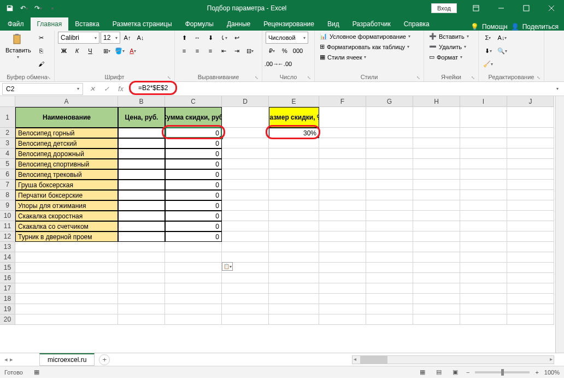 This screenshot has height=392, width=564. I want to click on tab-developer: Разработчик, so click(372, 24).